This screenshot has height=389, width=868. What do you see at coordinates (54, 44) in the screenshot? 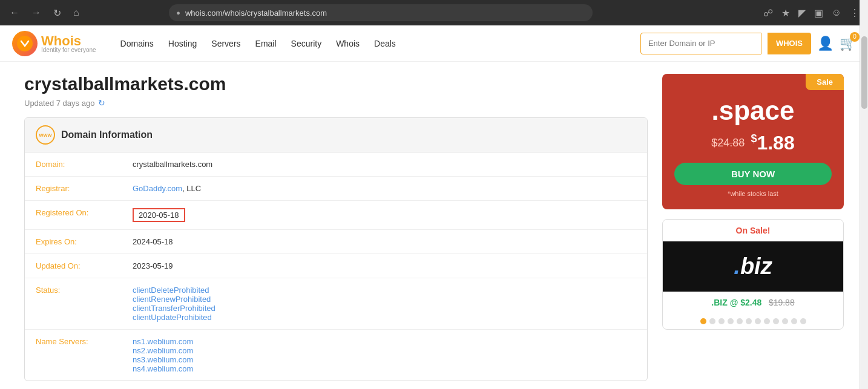
I see `logo: Whois Identity for everyone` at bounding box center [54, 44].